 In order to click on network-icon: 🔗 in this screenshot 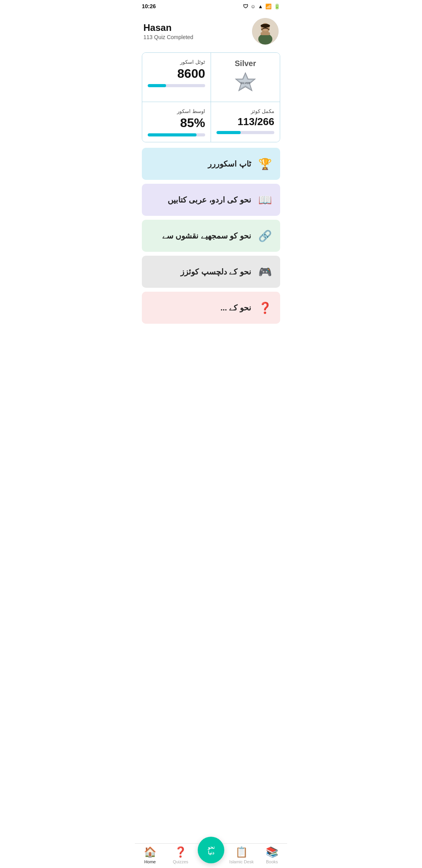, I will do `click(265, 236)`.